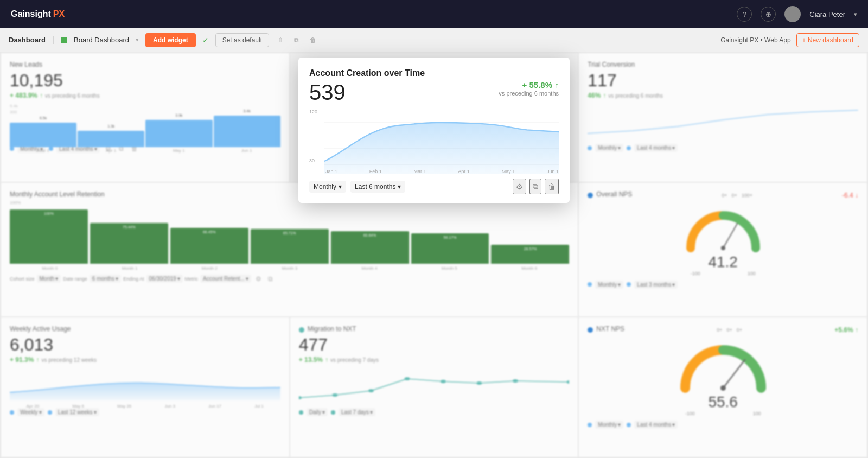  What do you see at coordinates (723, 284) in the screenshot?
I see `nps-footer: Monthly ▾ Last 3 months ▾` at bounding box center [723, 284].